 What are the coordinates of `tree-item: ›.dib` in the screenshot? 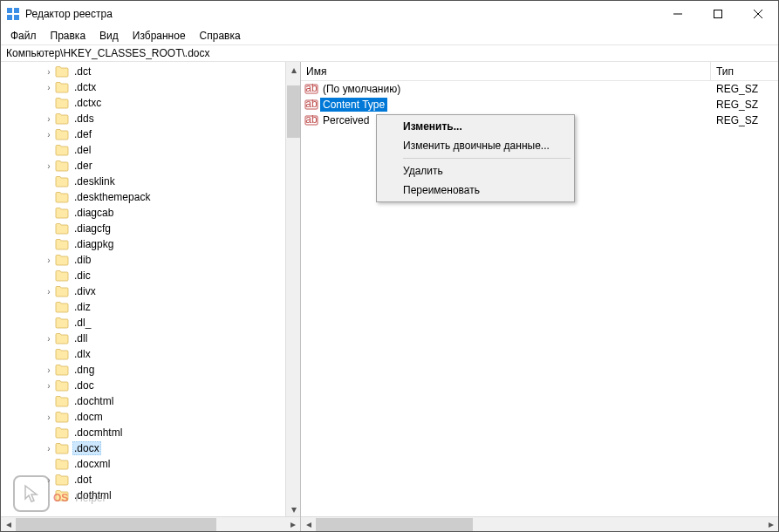 It's located at (143, 260).